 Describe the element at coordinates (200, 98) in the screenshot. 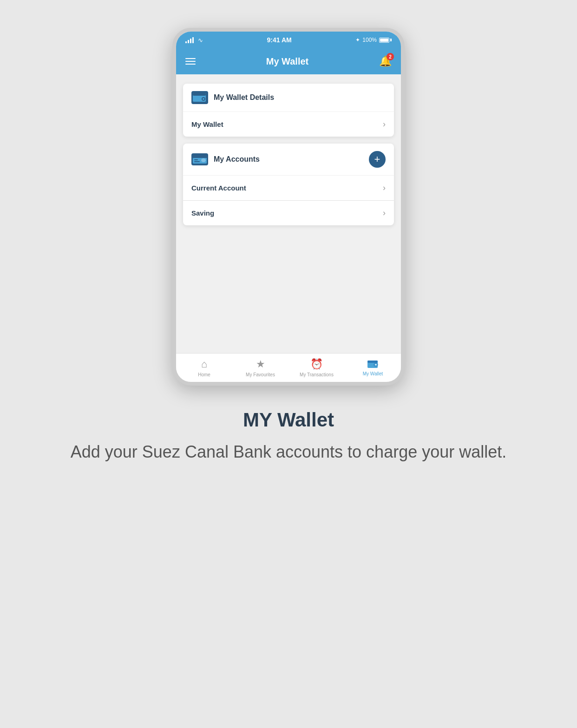

I see `wallet-icon` at that location.